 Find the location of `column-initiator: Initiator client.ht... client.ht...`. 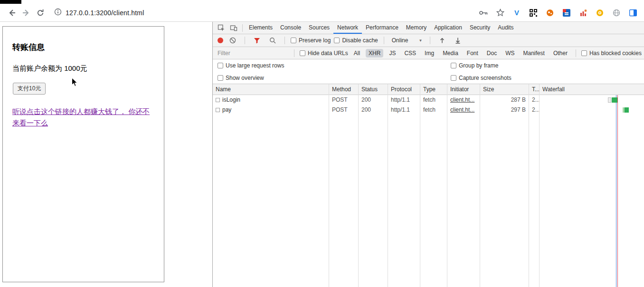

column-initiator: Initiator client.ht... client.ht... is located at coordinates (464, 185).